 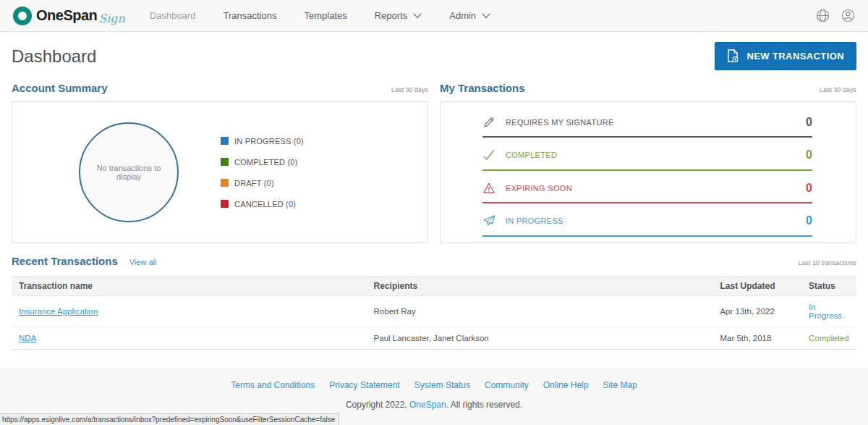 What do you see at coordinates (434, 339) in the screenshot?
I see `table-row: NDA Paul Lancaster, Janet Clarkson Mar 5…` at bounding box center [434, 339].